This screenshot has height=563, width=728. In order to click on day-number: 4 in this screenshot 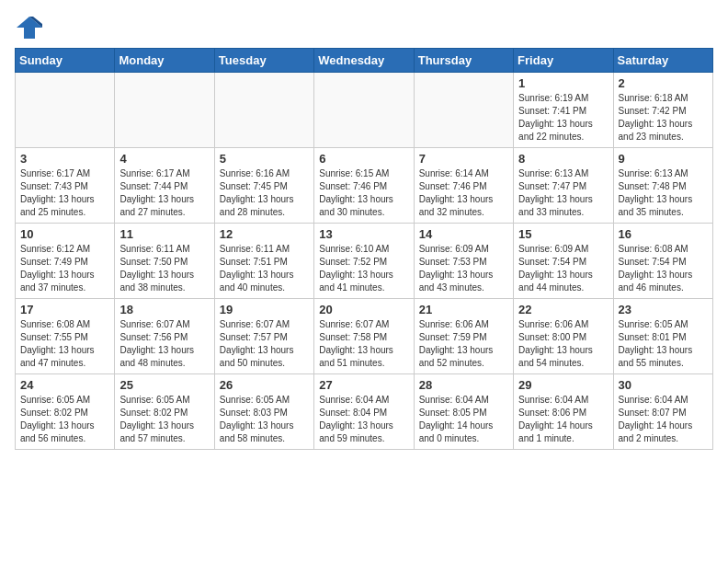, I will do `click(164, 158)`.